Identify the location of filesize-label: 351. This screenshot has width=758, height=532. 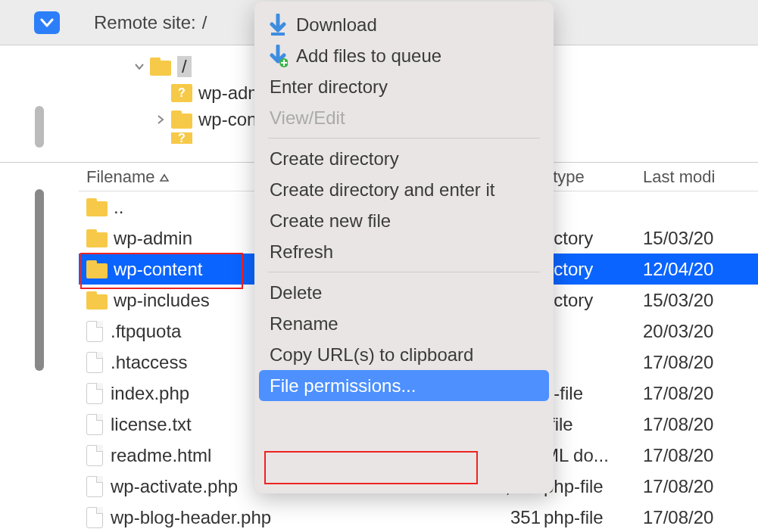
(514, 518).